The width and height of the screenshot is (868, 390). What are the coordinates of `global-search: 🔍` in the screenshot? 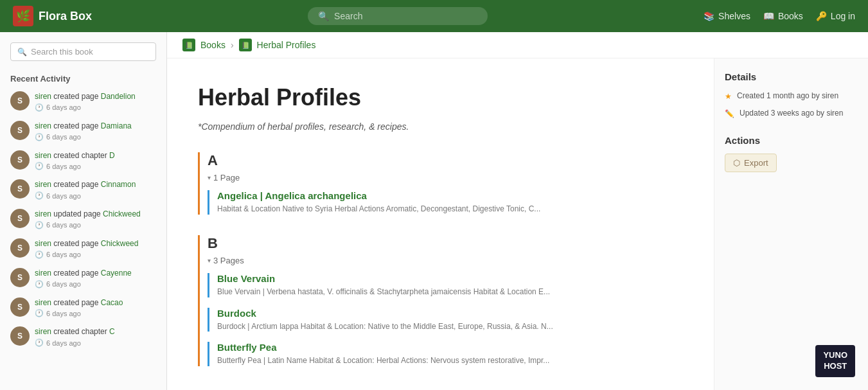 It's located at (398, 16).